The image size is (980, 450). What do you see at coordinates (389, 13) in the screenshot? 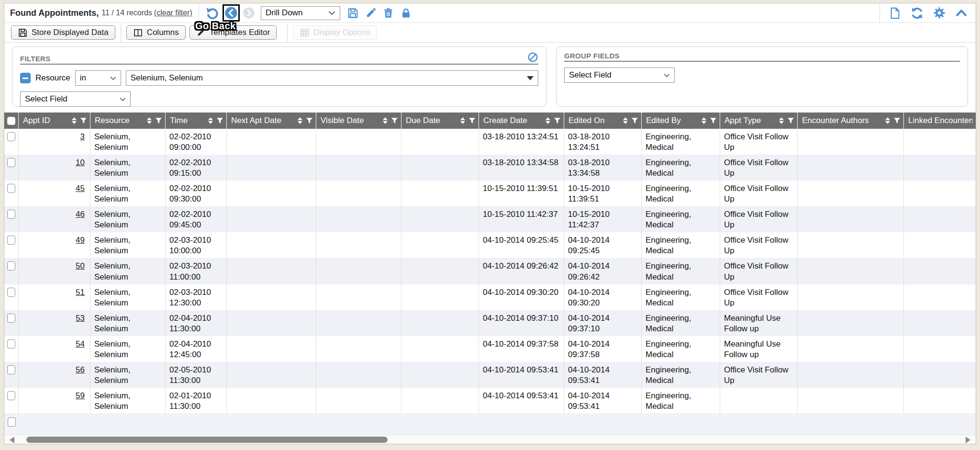
I see `delete-template-icon` at bounding box center [389, 13].